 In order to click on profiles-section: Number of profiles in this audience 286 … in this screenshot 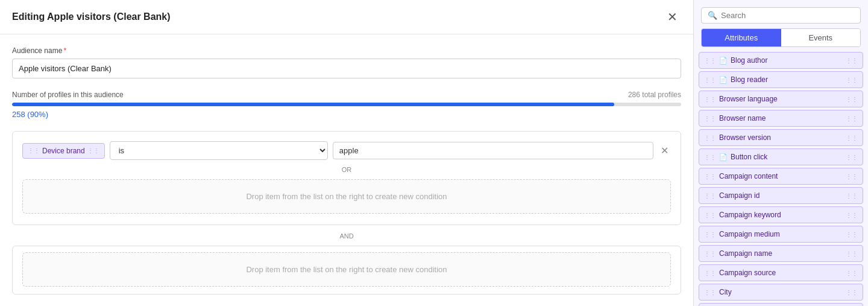, I will do `click(347, 105)`.